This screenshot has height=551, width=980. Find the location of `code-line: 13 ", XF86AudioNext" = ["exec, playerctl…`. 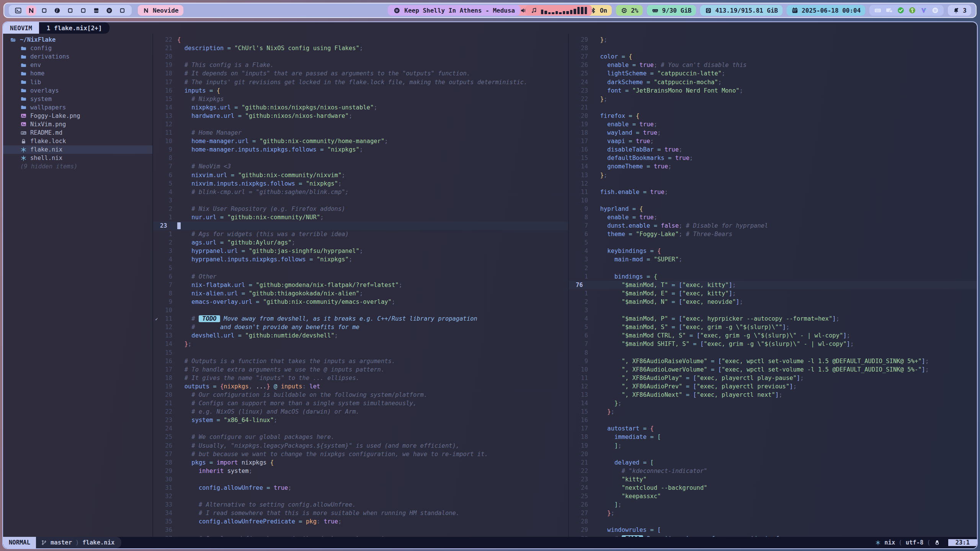

code-line: 13 ", XF86AudioNext" = ["exec, playerctl… is located at coordinates (773, 395).